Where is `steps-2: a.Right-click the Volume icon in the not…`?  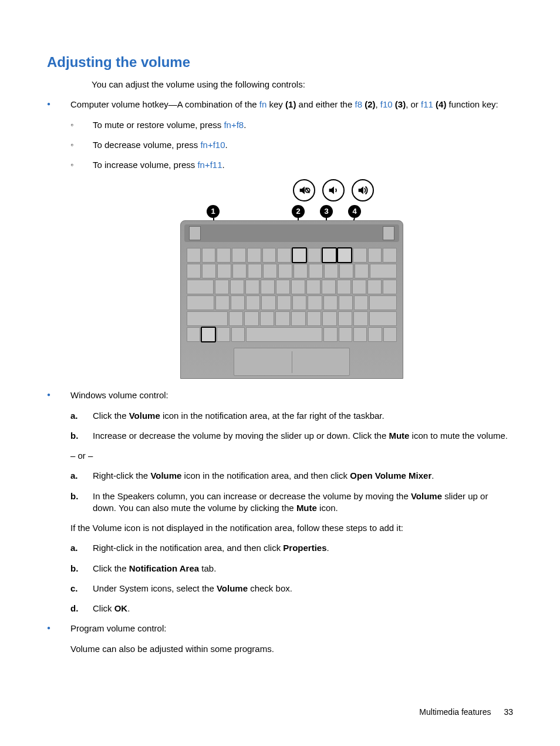 steps-2: a.Right-click the Volume icon in the not… is located at coordinates (292, 492).